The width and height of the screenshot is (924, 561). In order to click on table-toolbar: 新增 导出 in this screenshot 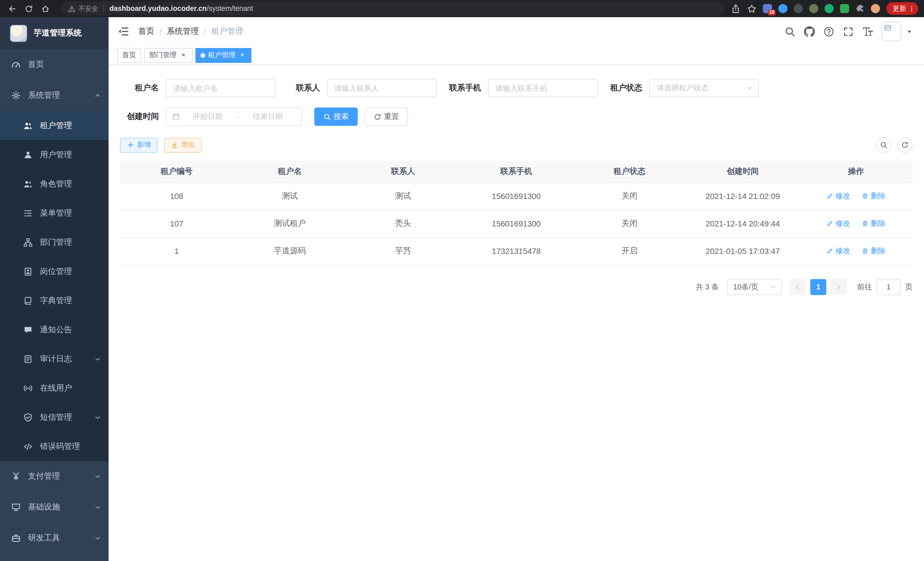, I will do `click(516, 145)`.